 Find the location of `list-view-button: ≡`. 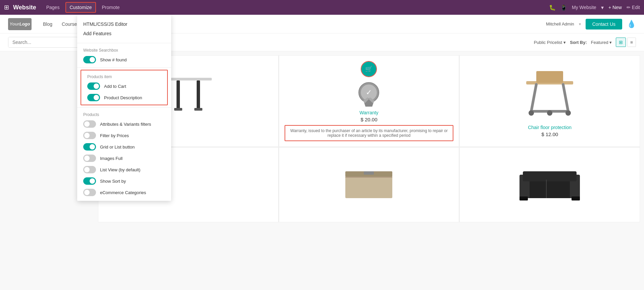

list-view-button: ≡ is located at coordinates (632, 42).